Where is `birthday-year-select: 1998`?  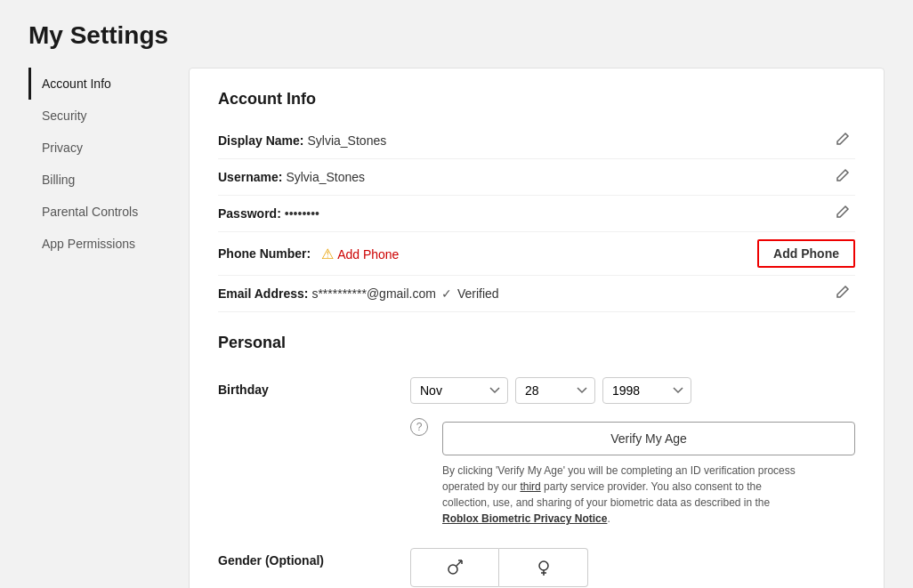
birthday-year-select: 1998 is located at coordinates (647, 391).